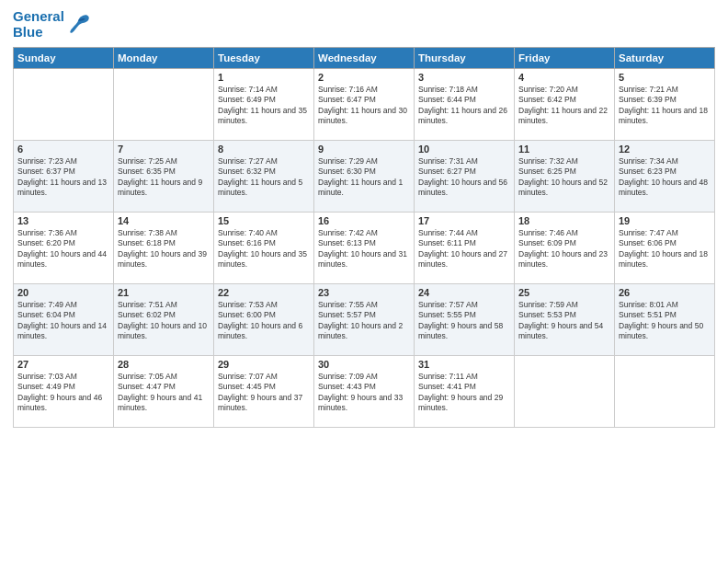 The image size is (728, 563). Describe the element at coordinates (164, 221) in the screenshot. I see `day-number: 14` at that location.